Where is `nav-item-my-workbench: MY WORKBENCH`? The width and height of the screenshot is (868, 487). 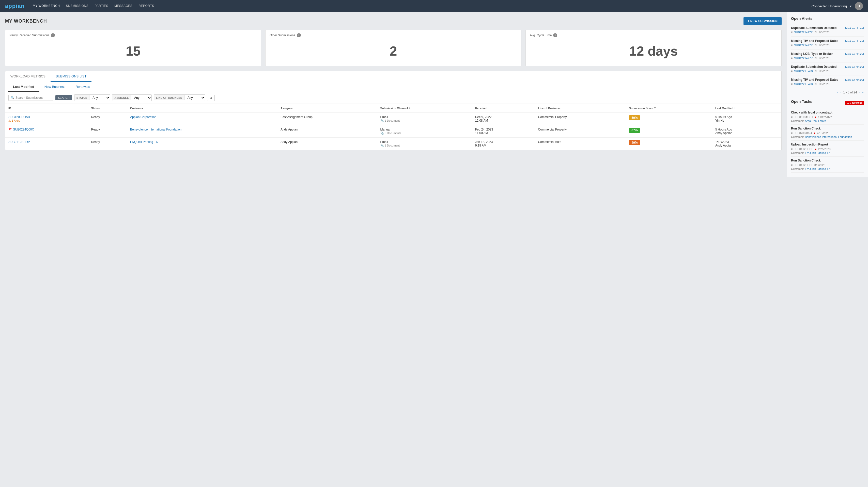 nav-item-my-workbench: MY WORKBENCH is located at coordinates (46, 6).